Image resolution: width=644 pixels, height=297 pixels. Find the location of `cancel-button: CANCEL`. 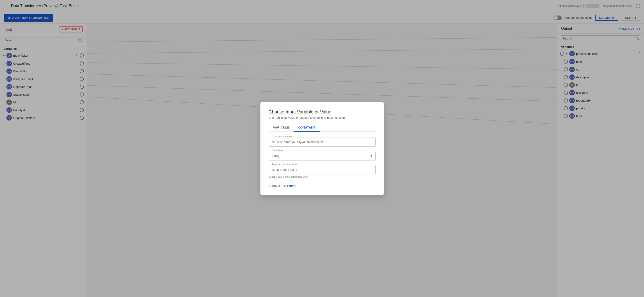

cancel-button: CANCEL is located at coordinates (291, 186).